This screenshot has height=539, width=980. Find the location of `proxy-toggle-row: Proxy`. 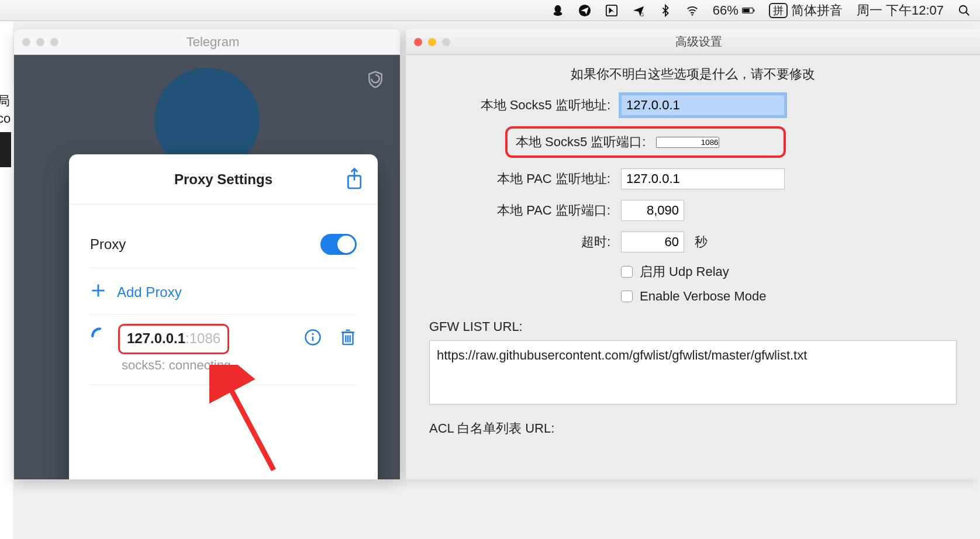

proxy-toggle-row: Proxy is located at coordinates (223, 244).